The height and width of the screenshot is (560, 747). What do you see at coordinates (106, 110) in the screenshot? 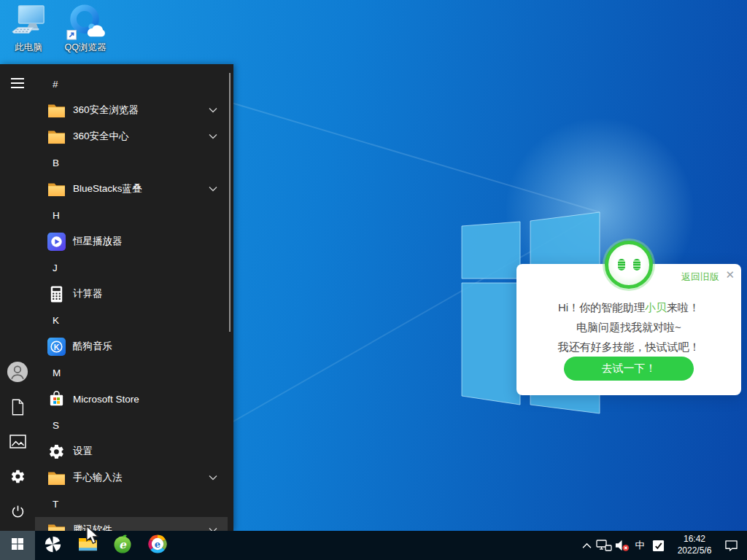
I see `start-menu-item-label: 360安全浏览器` at bounding box center [106, 110].